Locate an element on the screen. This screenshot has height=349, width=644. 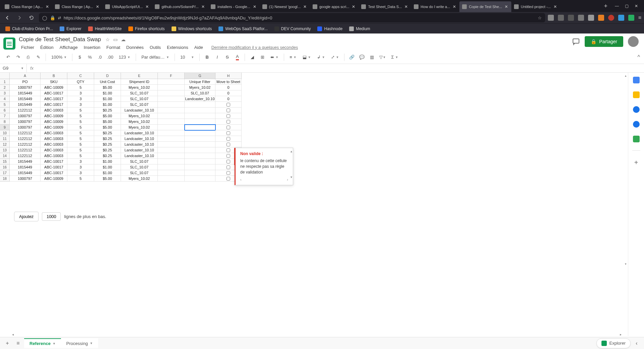
increase-decimal-button: .00 is located at coordinates (110, 57).